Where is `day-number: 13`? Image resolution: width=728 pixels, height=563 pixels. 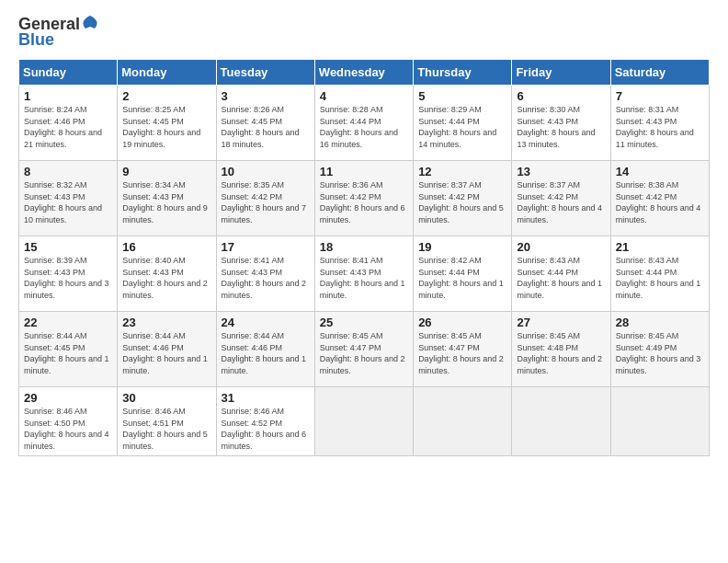
day-number: 13 is located at coordinates (561, 171).